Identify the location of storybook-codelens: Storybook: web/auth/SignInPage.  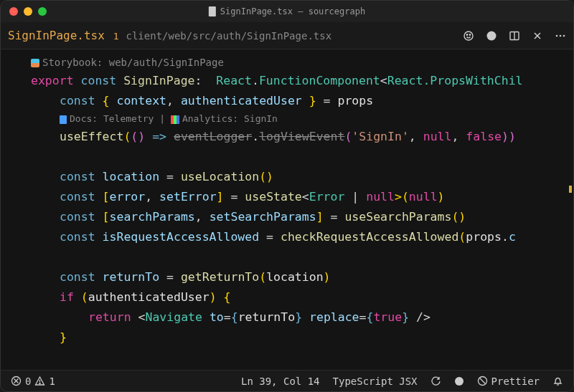
(302, 62).